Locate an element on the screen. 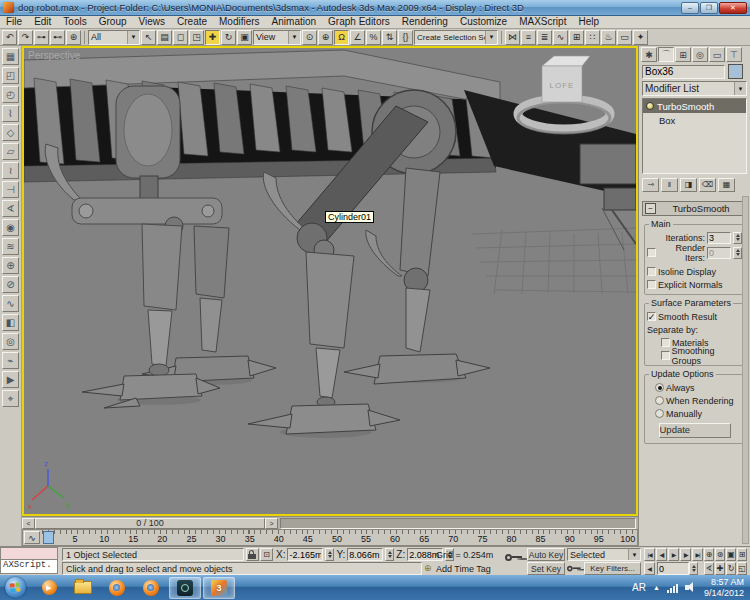 This screenshot has width=750, height=600. menu-item: Modifiers is located at coordinates (240, 22).